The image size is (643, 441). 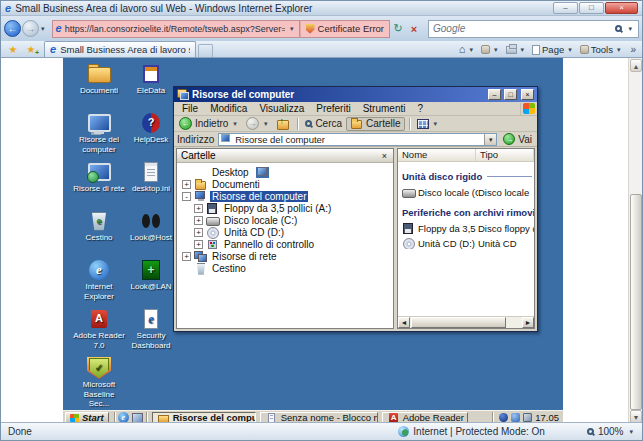 What do you see at coordinates (631, 432) in the screenshot?
I see `zoom-dropdown-icon: ▾` at bounding box center [631, 432].